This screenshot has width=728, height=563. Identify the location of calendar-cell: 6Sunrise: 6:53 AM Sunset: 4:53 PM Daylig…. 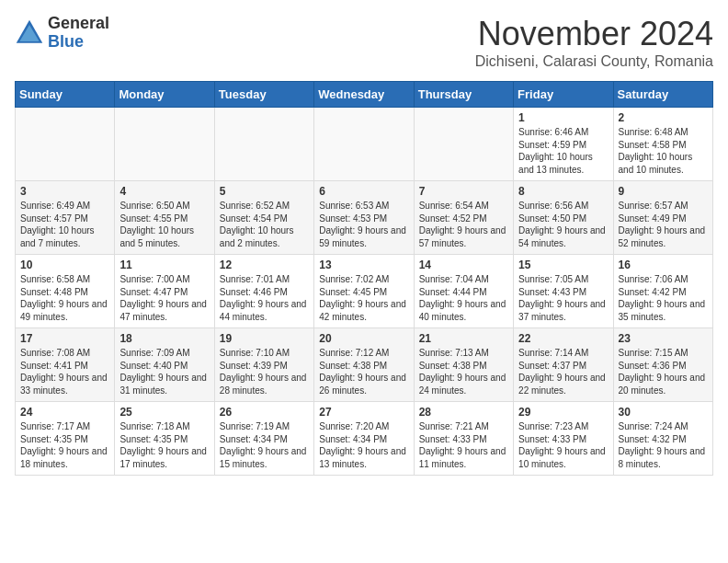
(364, 218).